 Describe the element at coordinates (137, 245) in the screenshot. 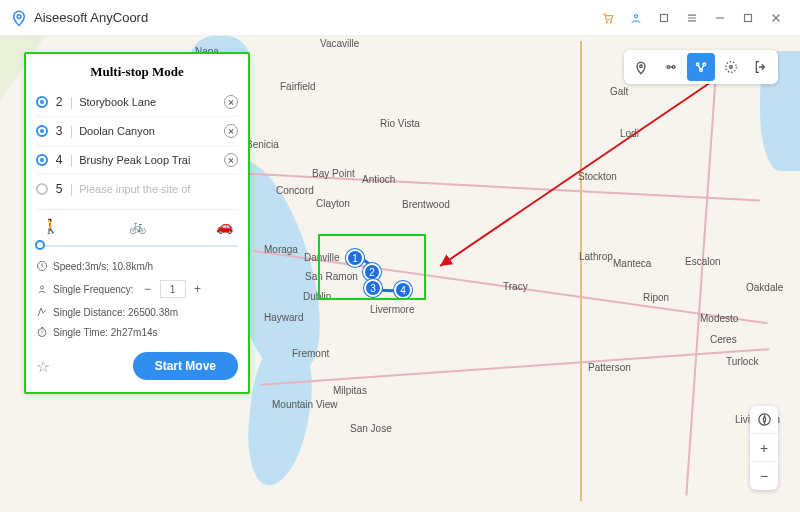

I see `speed-slider` at that location.